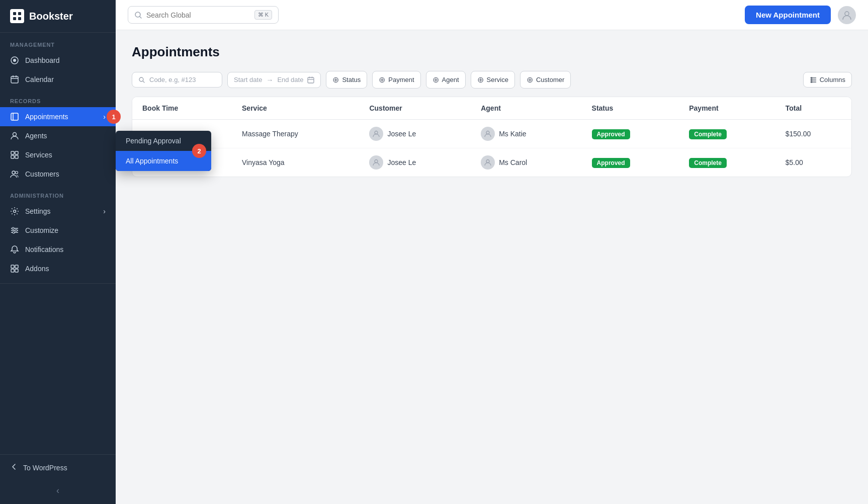 Image resolution: width=868 pixels, height=504 pixels. What do you see at coordinates (42, 174) in the screenshot?
I see `sidebar-customers-label: Customers` at bounding box center [42, 174].